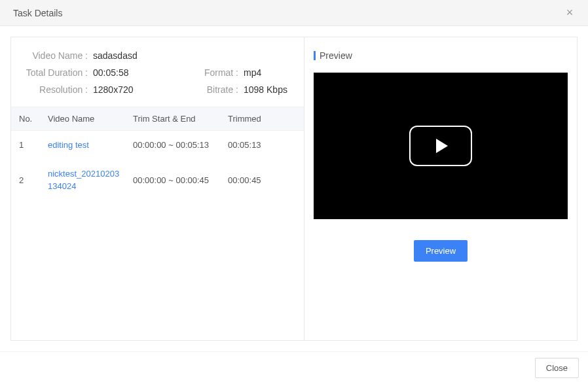 This screenshot has height=384, width=588. I want to click on meta-row-duration-format: Total Duration : 00:05:58 Format : mp4, so click(157, 73).